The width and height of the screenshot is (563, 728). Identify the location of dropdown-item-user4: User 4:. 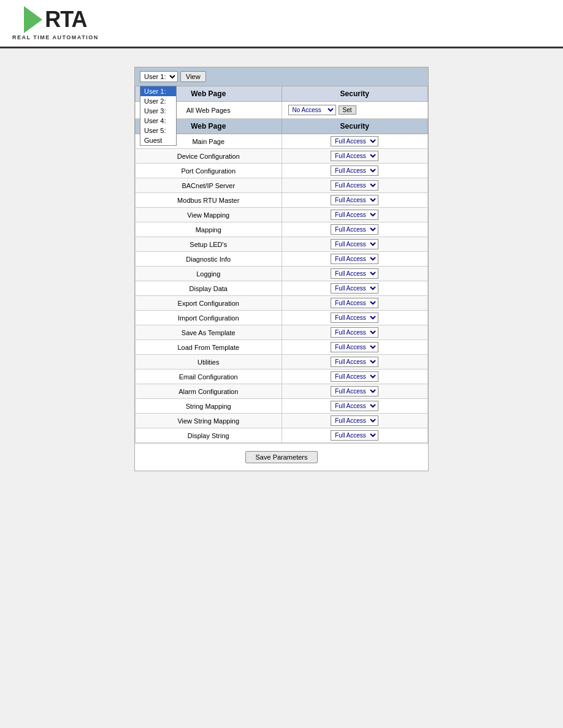
(158, 121).